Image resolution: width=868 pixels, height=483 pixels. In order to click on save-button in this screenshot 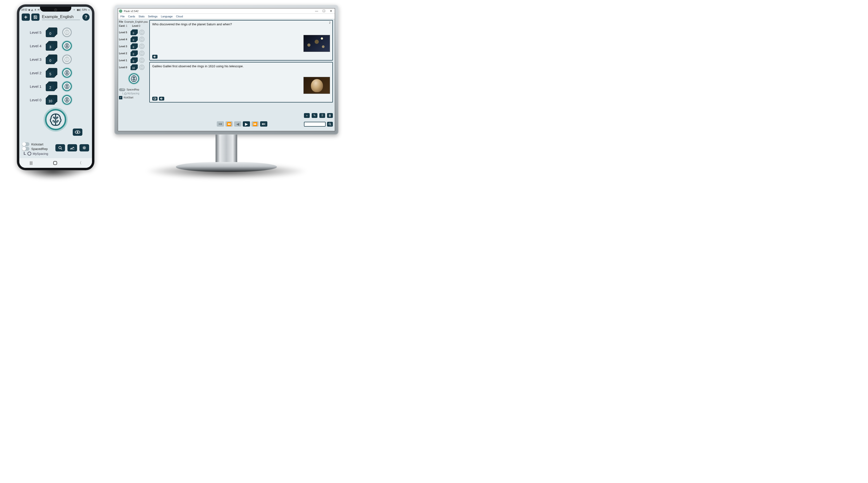, I will do `click(35, 17)`.